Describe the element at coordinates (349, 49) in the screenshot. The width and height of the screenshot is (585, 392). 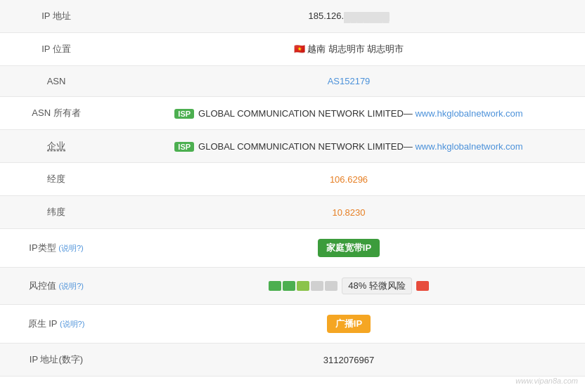
I see `row-value: 🇻🇳 越南 胡志明市 胡志明市` at that location.